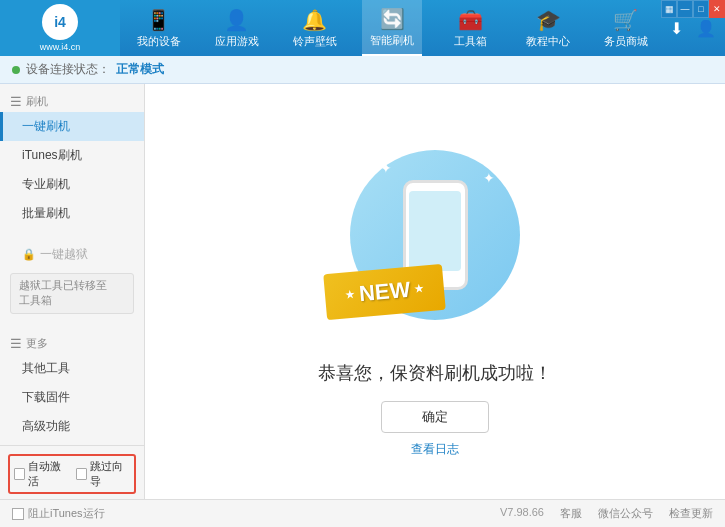  I want to click on nav-merchant: 🛒 务员商城, so click(626, 28).